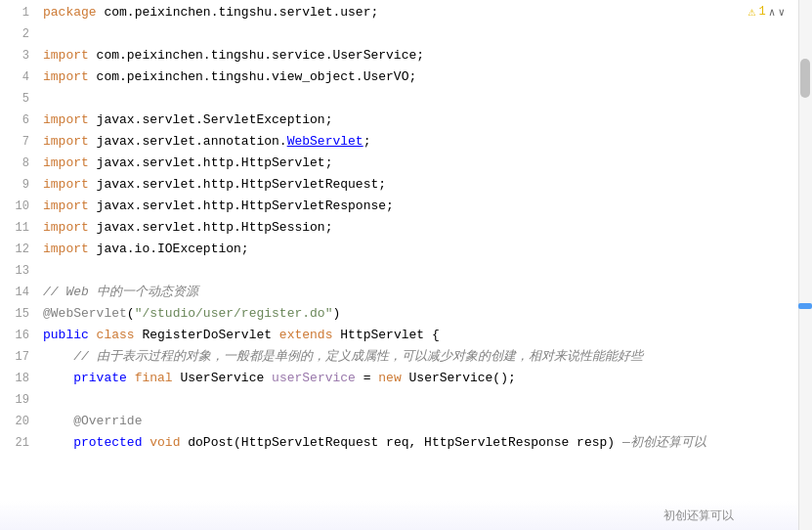  What do you see at coordinates (192, 141) in the screenshot?
I see `code-text: javax.servlet.annotation.` at bounding box center [192, 141].